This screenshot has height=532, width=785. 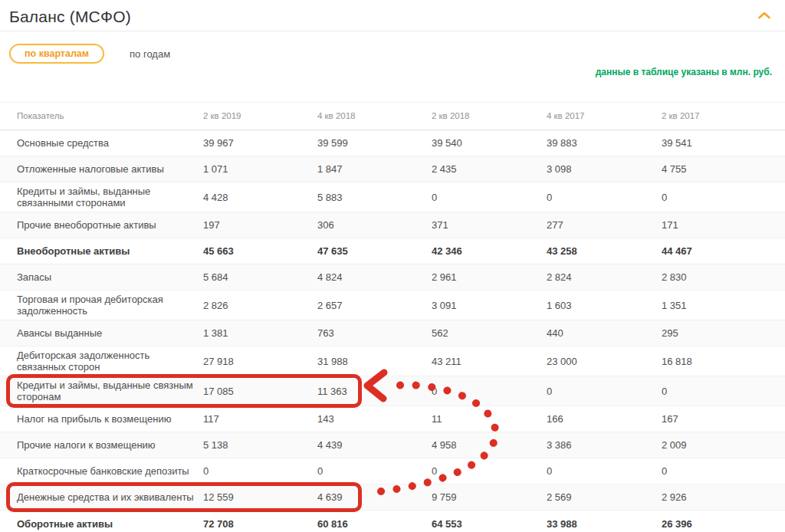 I want to click on row-value: 143, so click(x=374, y=419).